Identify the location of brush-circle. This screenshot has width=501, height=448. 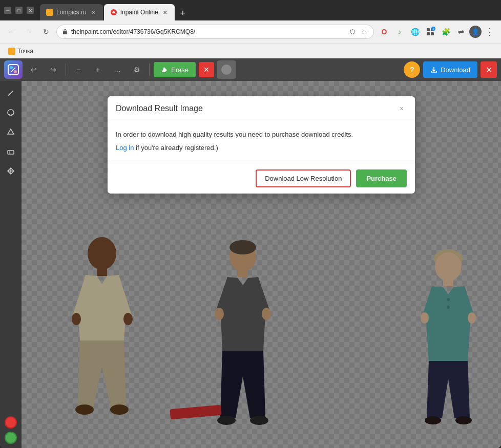
(226, 70).